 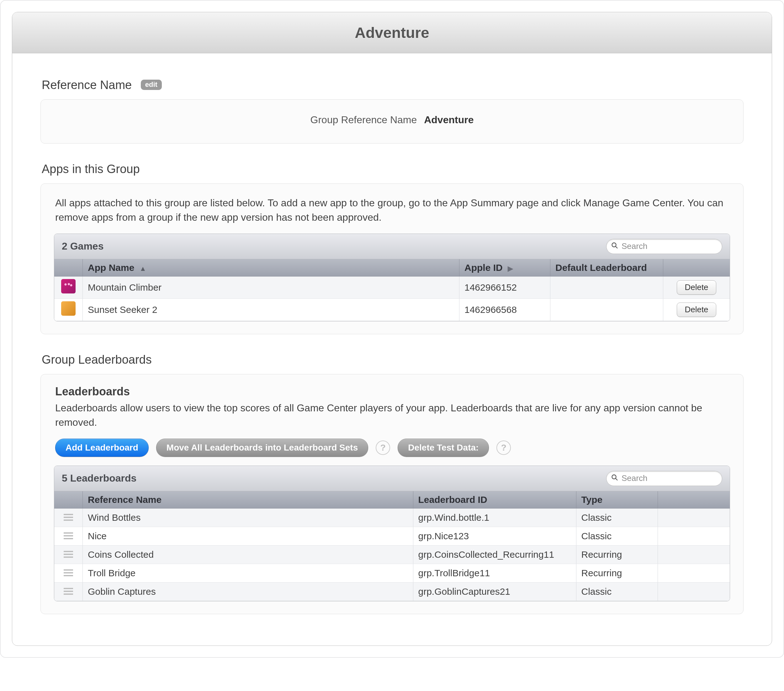 I want to click on leaderboard-ref-name-cell: Coins Collected, so click(x=248, y=554).